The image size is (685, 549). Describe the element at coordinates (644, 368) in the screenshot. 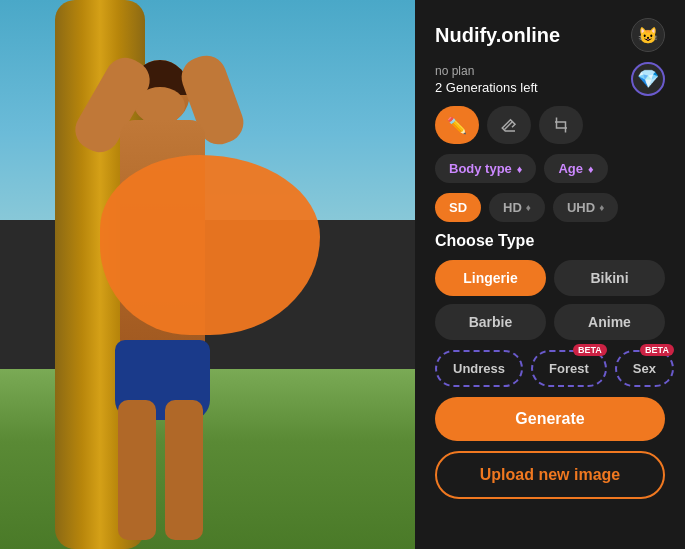

I see `sex-label: Sex` at that location.